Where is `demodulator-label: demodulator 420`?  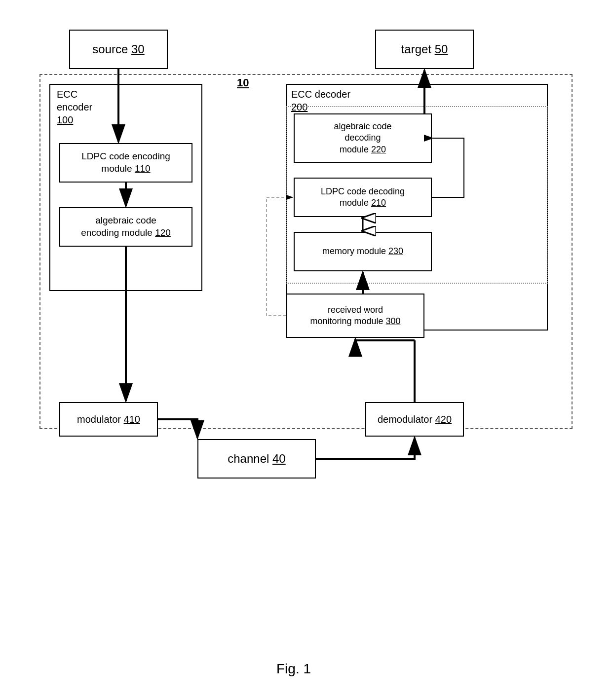 demodulator-label: demodulator 420 is located at coordinates (415, 419).